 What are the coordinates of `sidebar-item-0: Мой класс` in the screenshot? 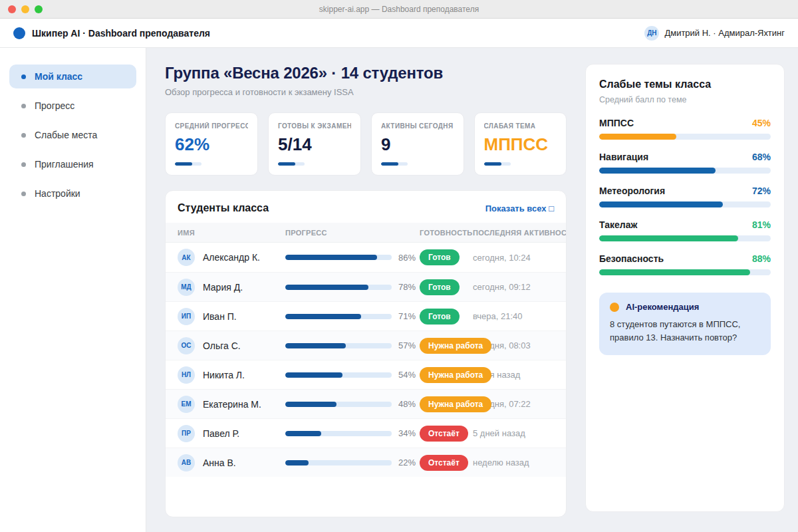 It's located at (73, 76).